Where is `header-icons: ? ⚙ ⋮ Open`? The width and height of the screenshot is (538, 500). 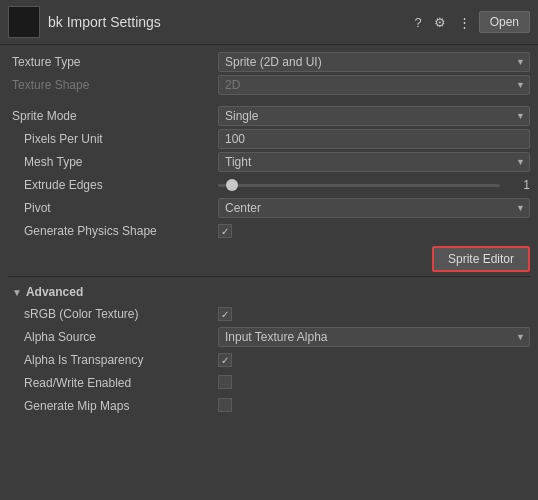
header-icons: ? ⚙ ⋮ Open is located at coordinates (470, 22).